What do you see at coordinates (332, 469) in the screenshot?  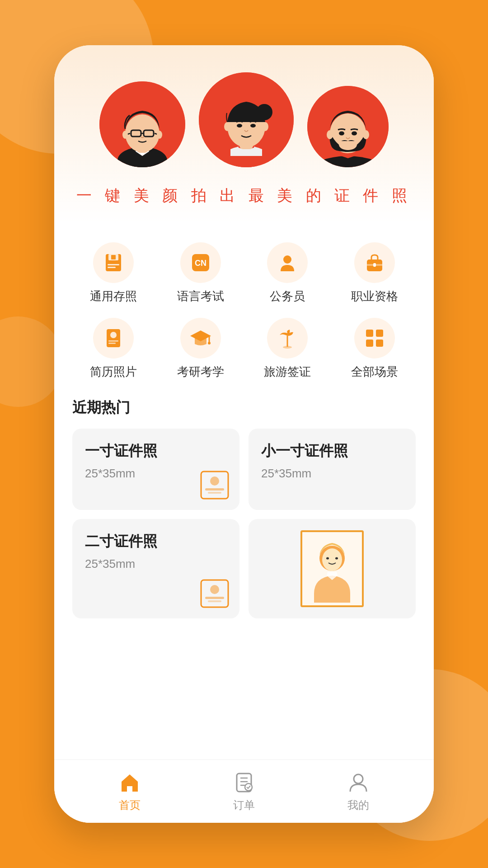 I see `card-small-one-inch: 小一寸证件照 25*35mm` at bounding box center [332, 469].